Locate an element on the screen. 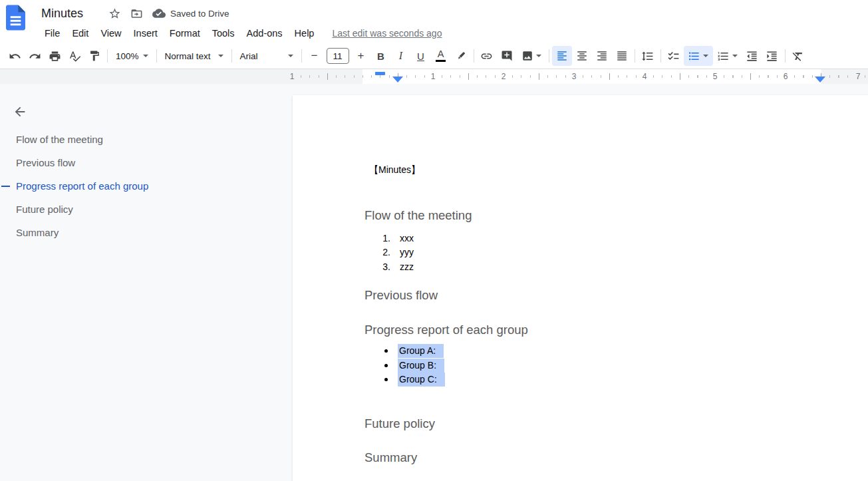 The height and width of the screenshot is (481, 868). menu-view: View is located at coordinates (110, 33).